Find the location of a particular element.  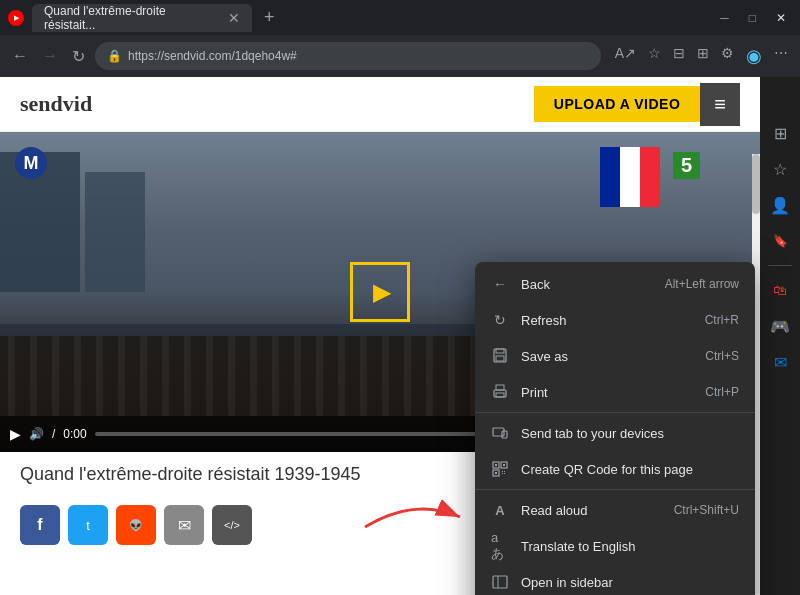

play-button: ▶ is located at coordinates (380, 292).